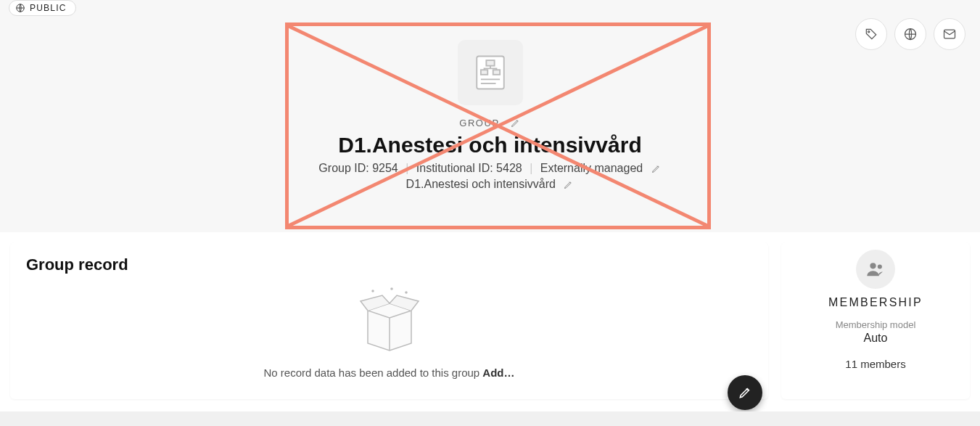 The height and width of the screenshot is (426, 980). Describe the element at coordinates (389, 373) in the screenshot. I see `empty-text-row: No record data has been added to this gr…` at that location.